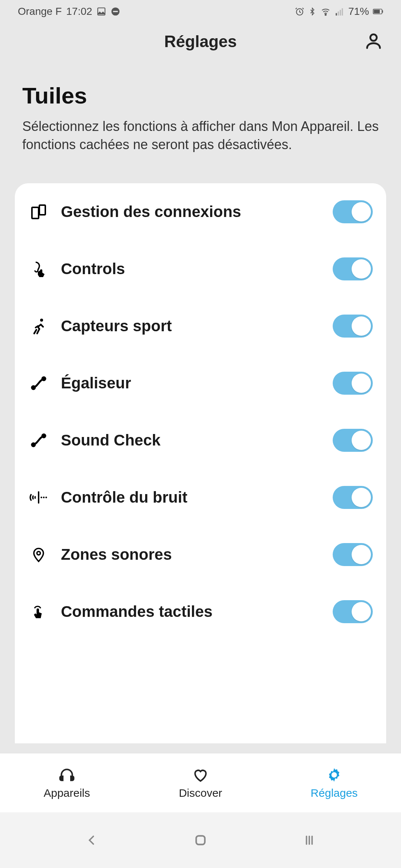 This screenshot has width=401, height=868. I want to click on header: Réglages, so click(200, 42).